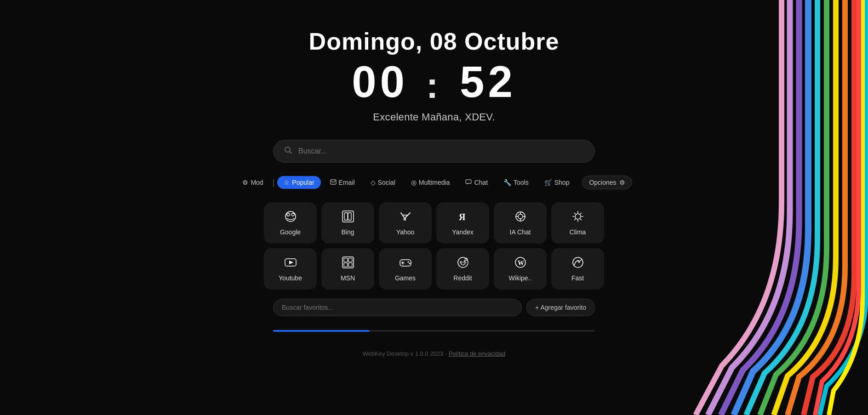 The height and width of the screenshot is (415, 868). What do you see at coordinates (476, 182) in the screenshot?
I see `filter-chat: Chat` at bounding box center [476, 182].